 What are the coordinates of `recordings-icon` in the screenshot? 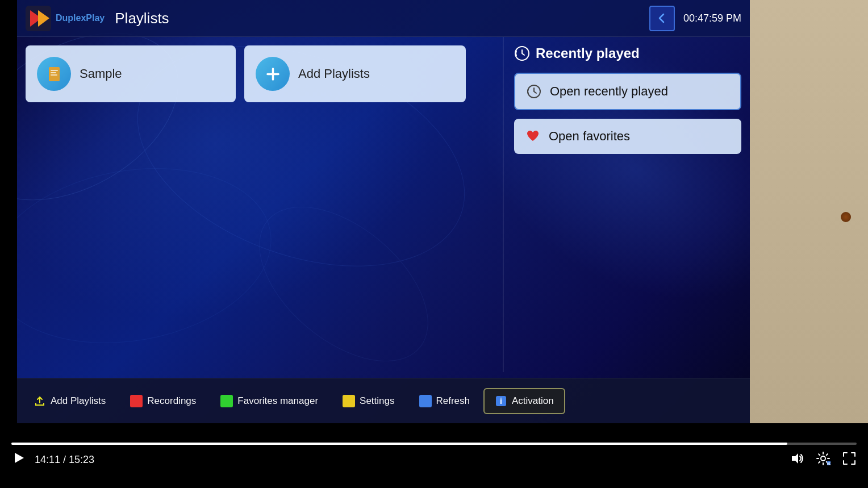 It's located at (136, 401).